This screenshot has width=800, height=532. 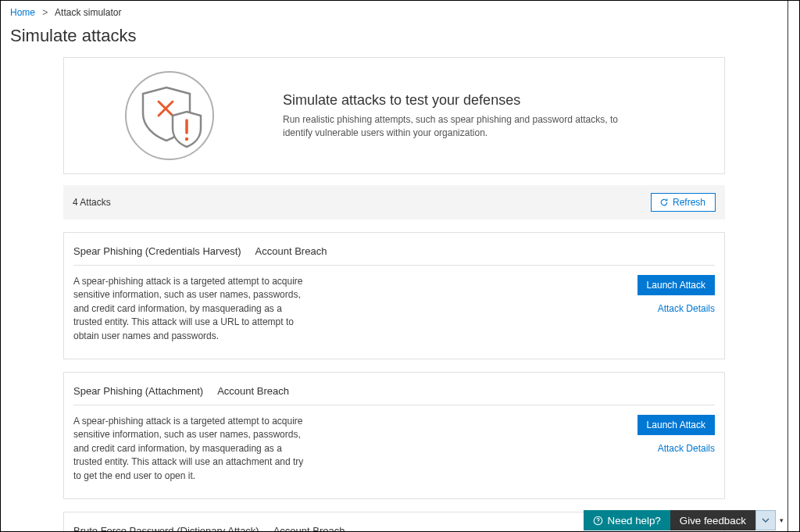 I want to click on need-help-label: Need help?, so click(x=634, y=520).